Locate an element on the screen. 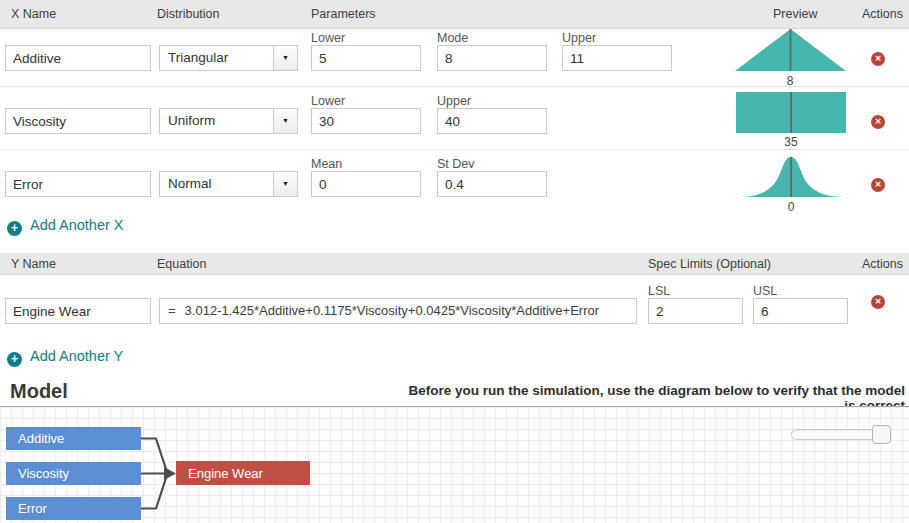 This screenshot has width=909, height=523. preview-uniform-distribution is located at coordinates (791, 112).